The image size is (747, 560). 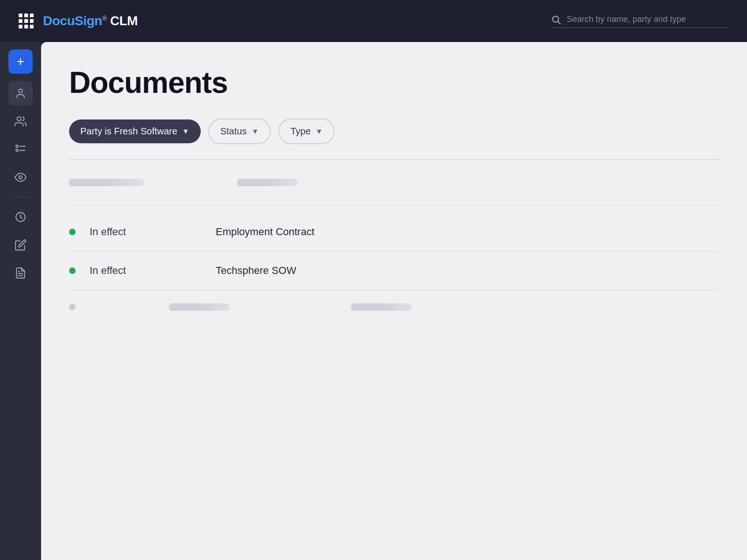 I want to click on person-icon, so click(x=21, y=93).